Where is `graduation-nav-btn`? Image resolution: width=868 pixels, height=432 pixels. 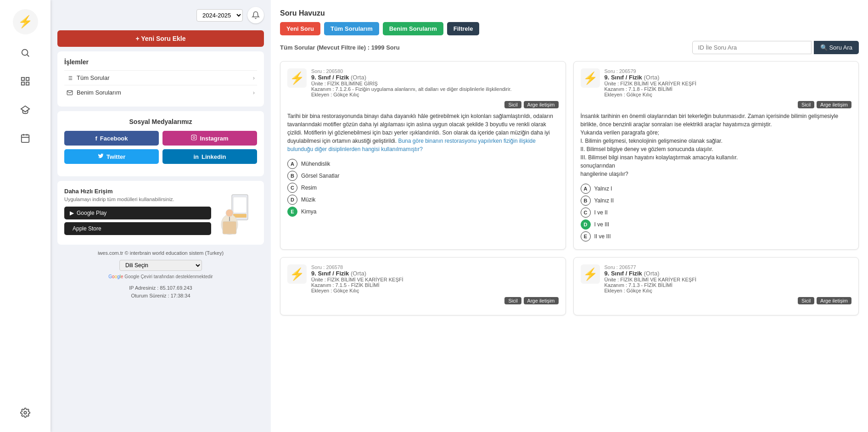 graduation-nav-btn is located at coordinates (25, 110).